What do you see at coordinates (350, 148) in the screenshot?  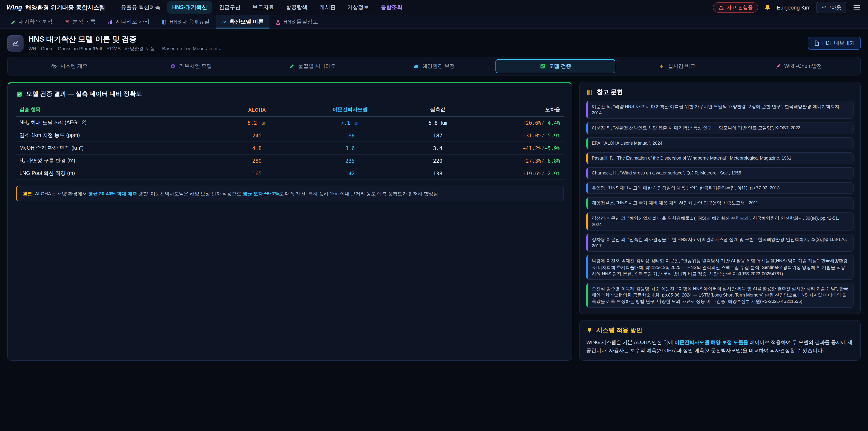 I see `model-value: 3.6` at bounding box center [350, 148].